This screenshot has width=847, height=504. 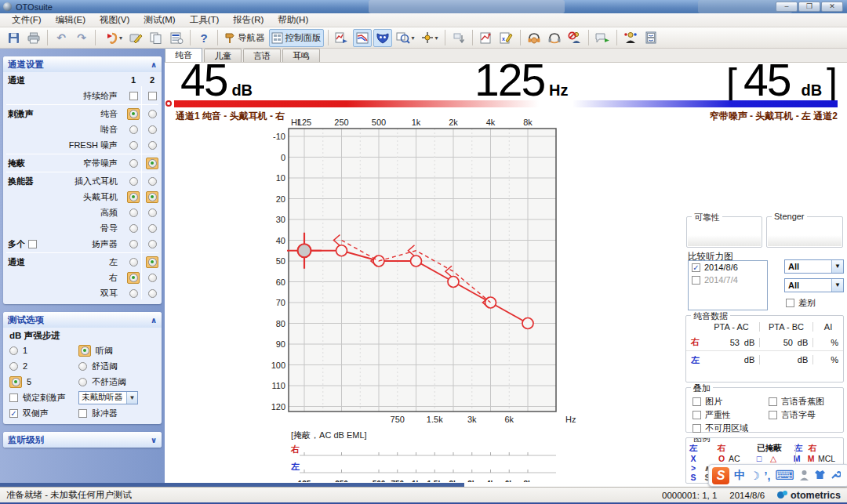 What do you see at coordinates (631, 38) in the screenshot?
I see `patient-monitor-button` at bounding box center [631, 38].